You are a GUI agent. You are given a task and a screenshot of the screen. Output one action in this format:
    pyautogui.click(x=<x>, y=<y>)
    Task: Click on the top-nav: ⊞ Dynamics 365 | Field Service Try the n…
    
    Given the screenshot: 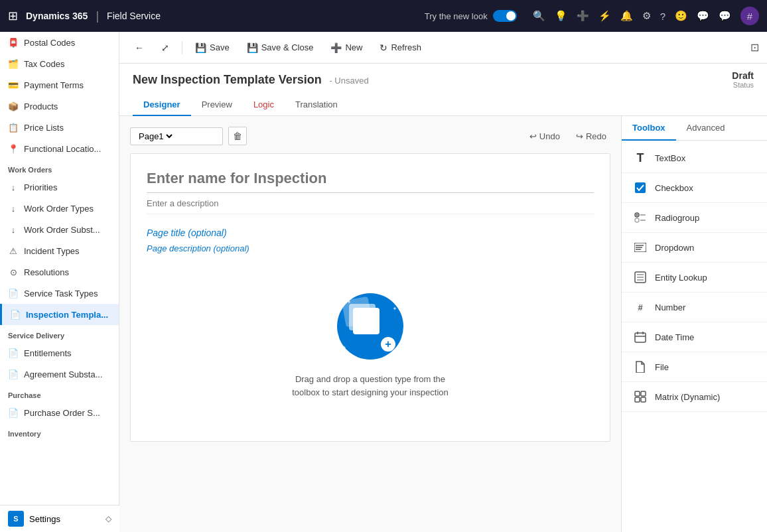 What is the action you would take?
    pyautogui.click(x=384, y=16)
    